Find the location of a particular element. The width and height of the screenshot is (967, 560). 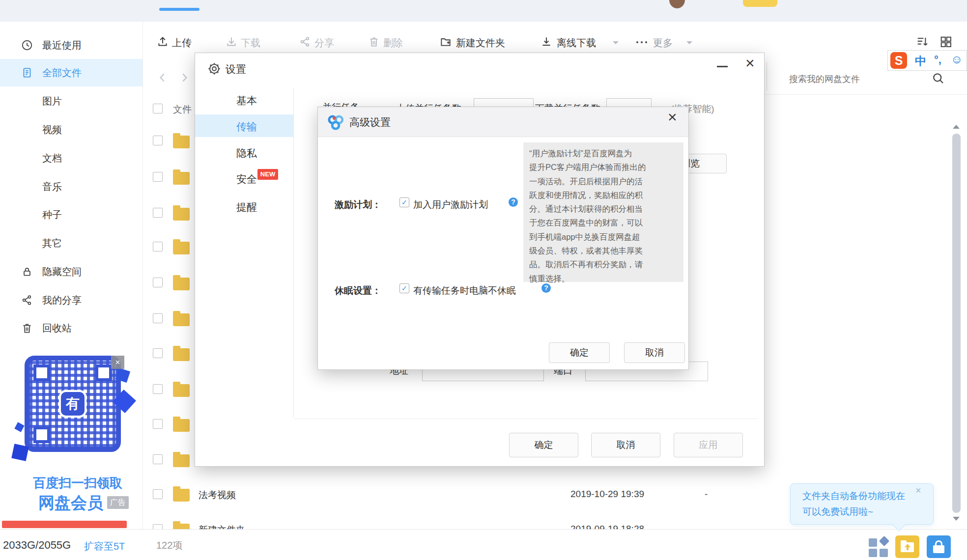

new-folder-button: 新建文件夹 is located at coordinates (479, 43).